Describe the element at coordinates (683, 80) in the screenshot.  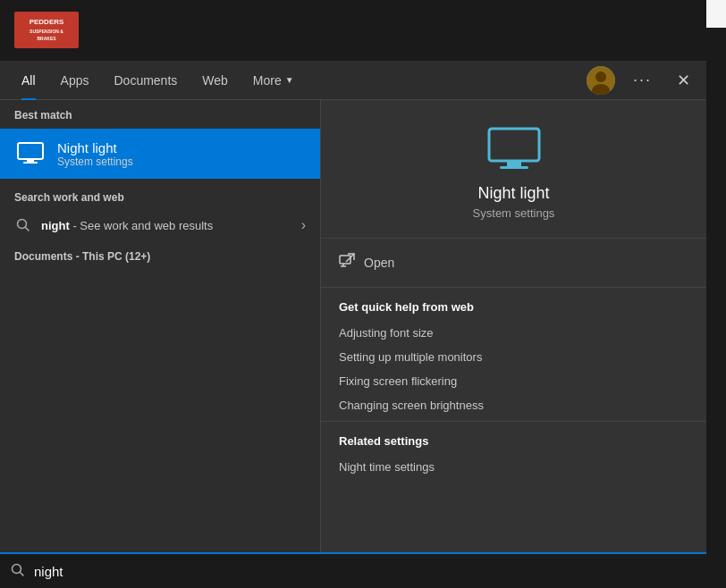
I see `close-button: ✕` at that location.